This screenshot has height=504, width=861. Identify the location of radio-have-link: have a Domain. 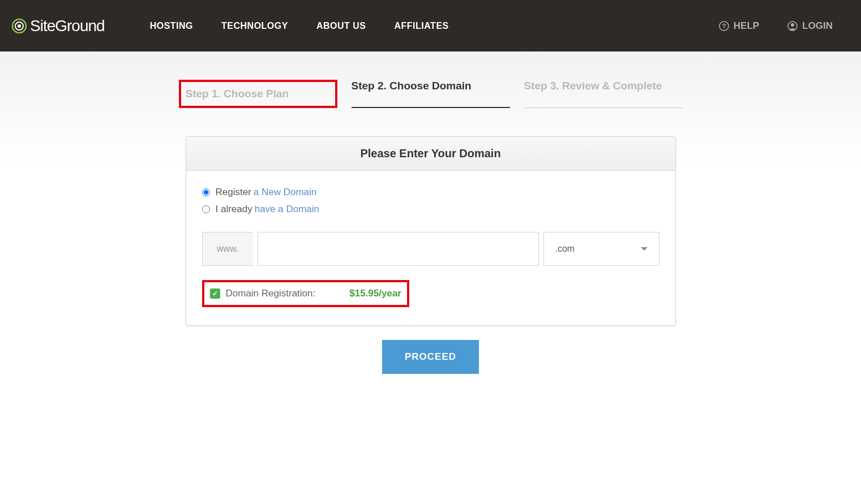
(287, 209).